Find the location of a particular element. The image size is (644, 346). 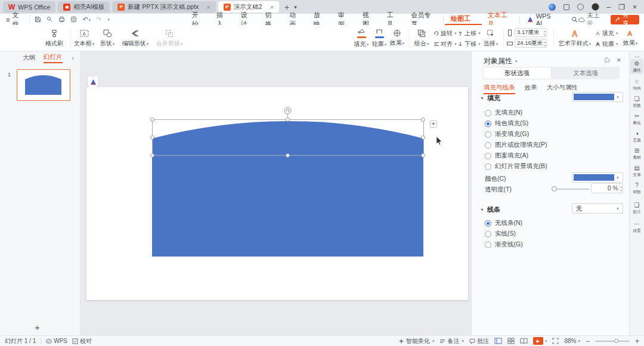

fill-option-pattern: 图案填充(A) is located at coordinates (507, 156).